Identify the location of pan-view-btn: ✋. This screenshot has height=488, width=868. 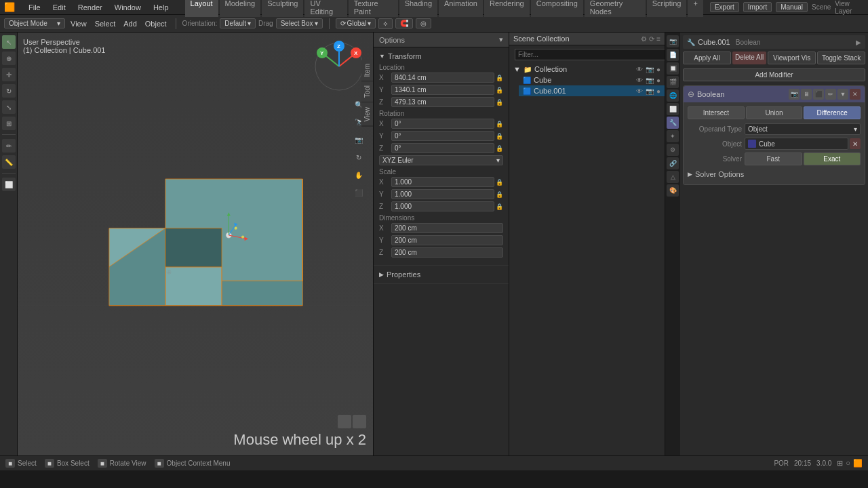
(359, 175).